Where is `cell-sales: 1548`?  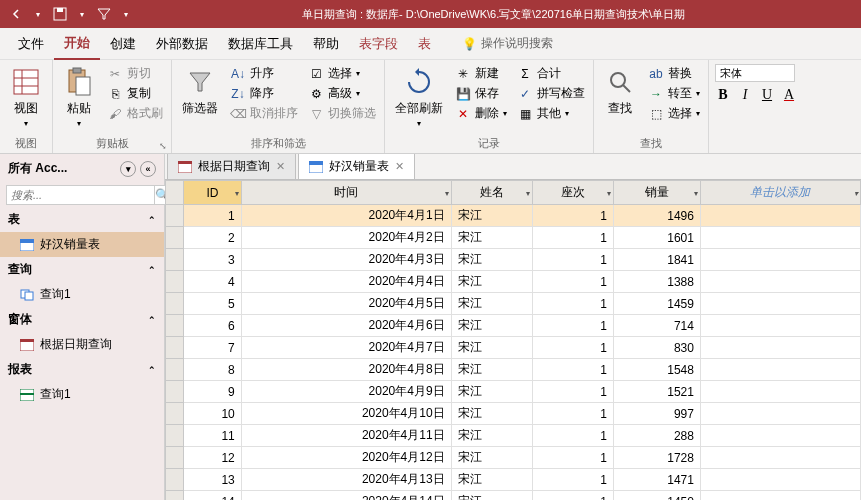
cell-sales: 1548 is located at coordinates (656, 370).